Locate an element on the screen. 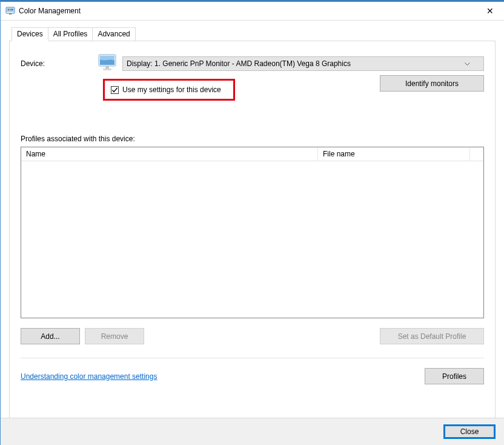  close-icon: ✕ is located at coordinates (490, 11).